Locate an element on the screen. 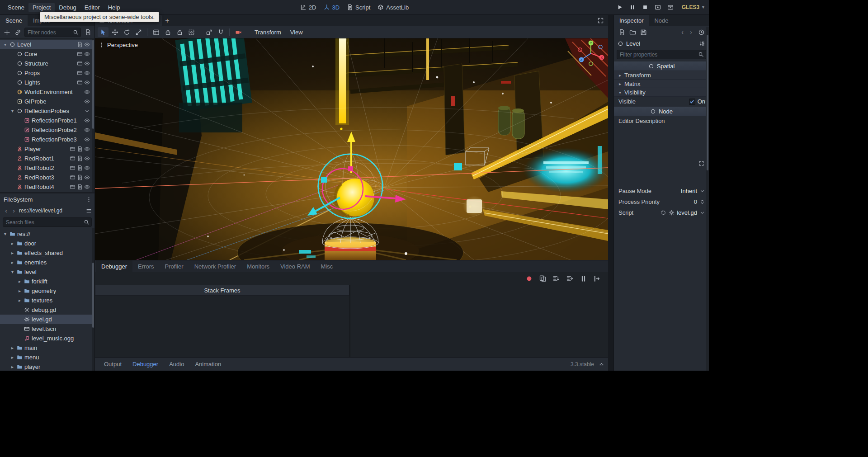  nav-back-button: ‹ is located at coordinates (6, 211).